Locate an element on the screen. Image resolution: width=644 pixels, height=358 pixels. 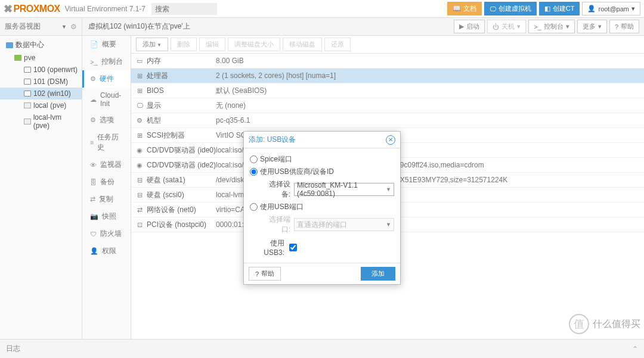
device-select-value: Microsoft_KM-V1.1 (4c59:0081) is located at coordinates (341, 189).